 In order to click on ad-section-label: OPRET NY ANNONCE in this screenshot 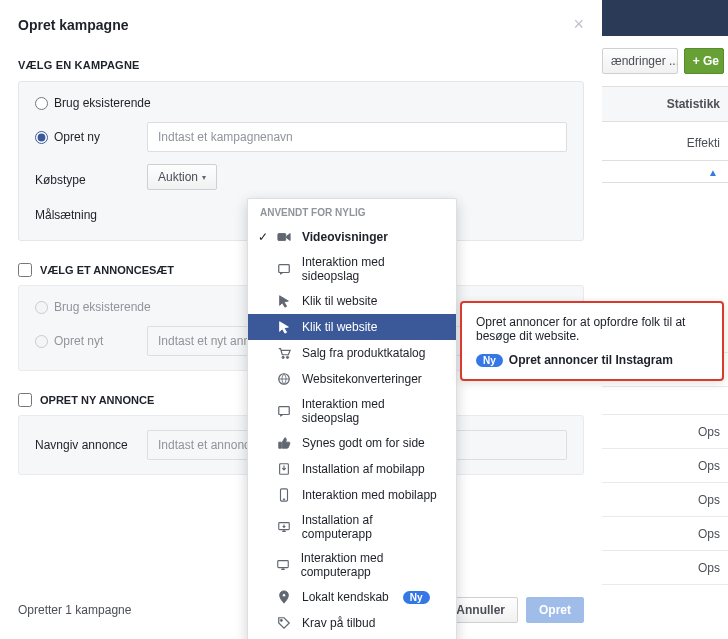, I will do `click(97, 400)`.